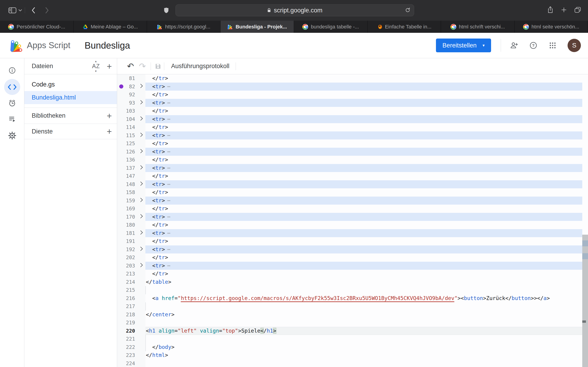  What do you see at coordinates (107, 46) in the screenshot?
I see `project-title: Bundesliga` at bounding box center [107, 46].